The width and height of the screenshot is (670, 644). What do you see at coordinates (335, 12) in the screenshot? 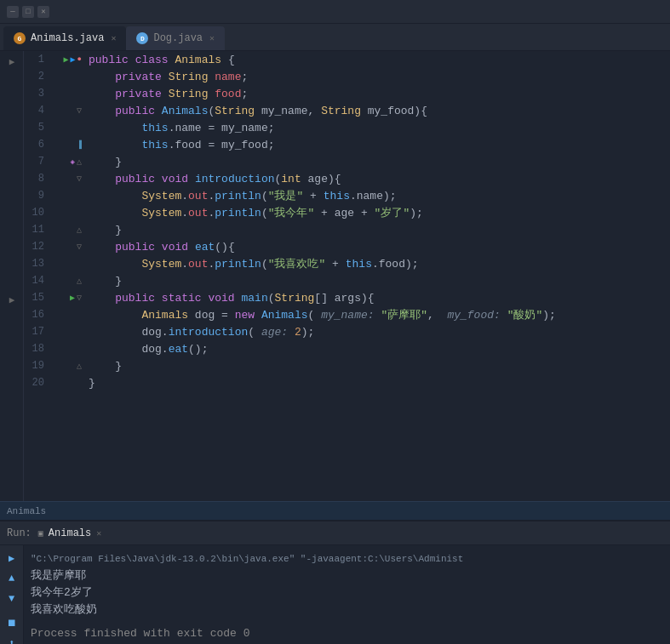
I see `title-bar: ─ □ ✕` at bounding box center [335, 12].